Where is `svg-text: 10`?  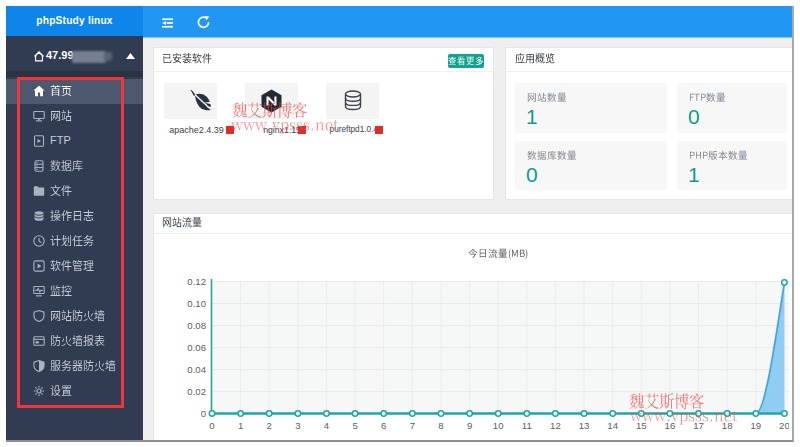 svg-text: 10 is located at coordinates (498, 426).